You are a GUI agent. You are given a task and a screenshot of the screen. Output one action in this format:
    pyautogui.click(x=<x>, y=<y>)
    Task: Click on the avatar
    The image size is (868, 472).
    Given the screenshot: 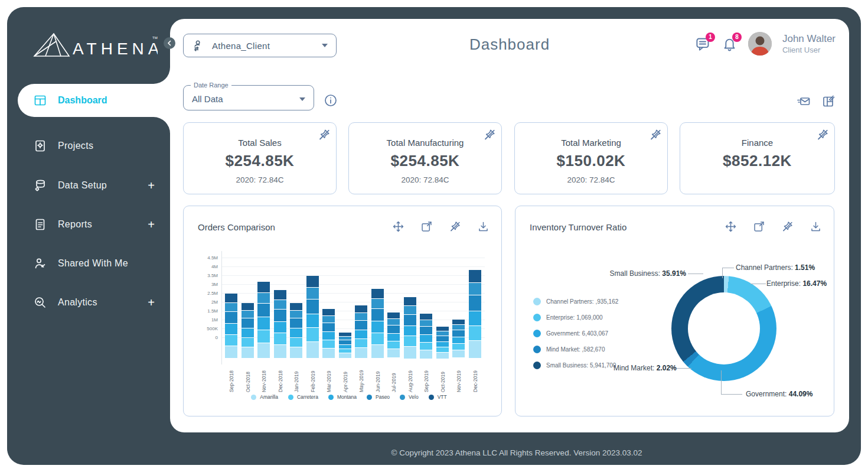 What is the action you would take?
    pyautogui.click(x=760, y=44)
    